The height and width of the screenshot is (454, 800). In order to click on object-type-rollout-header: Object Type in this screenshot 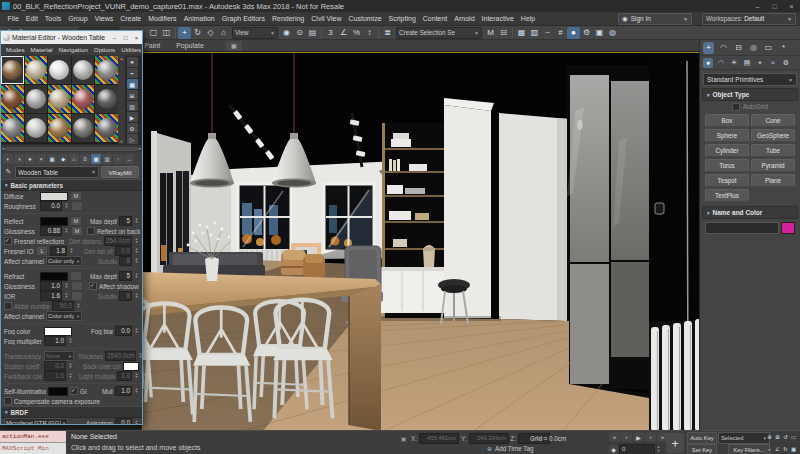, I will do `click(750, 94)`.